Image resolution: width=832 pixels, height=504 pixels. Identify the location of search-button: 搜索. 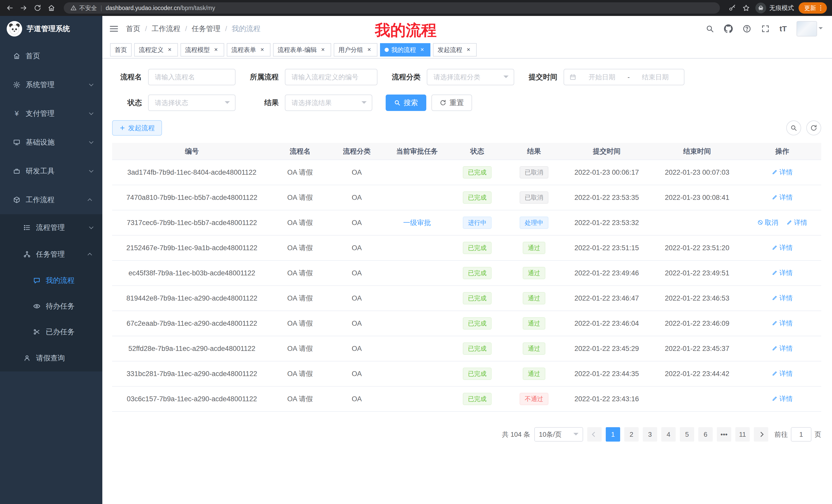
(406, 103).